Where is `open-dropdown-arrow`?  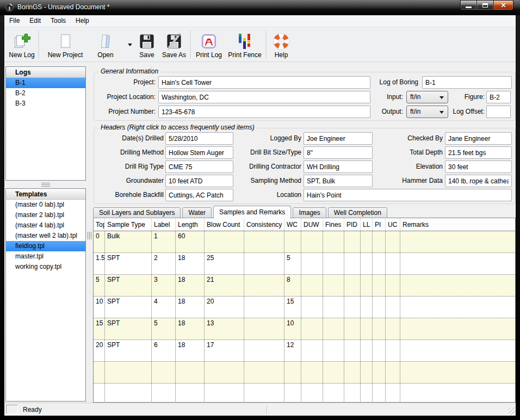 open-dropdown-arrow is located at coordinates (130, 45).